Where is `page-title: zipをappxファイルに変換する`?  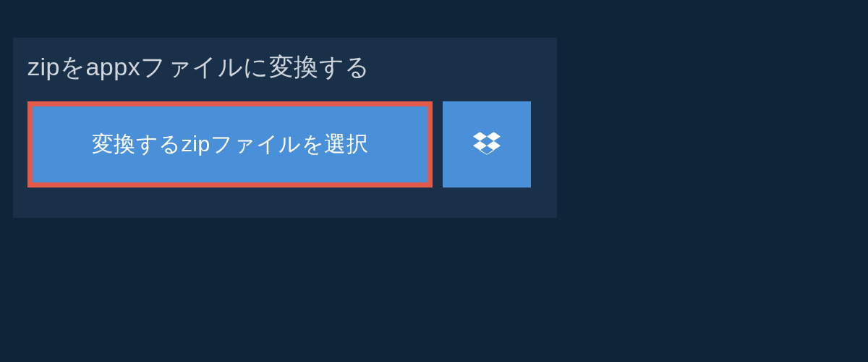 page-title: zipをappxファイルに変換する is located at coordinates (230, 70).